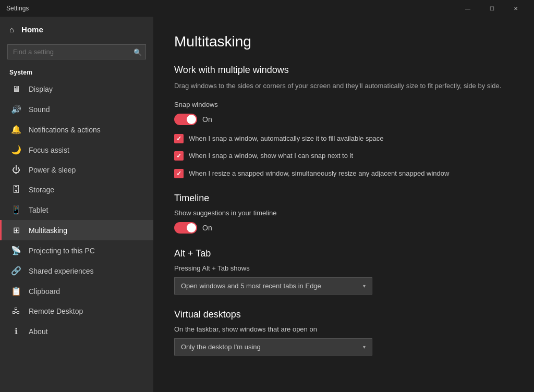 The height and width of the screenshot is (392, 534). I want to click on page-title: Multitasking, so click(344, 42).